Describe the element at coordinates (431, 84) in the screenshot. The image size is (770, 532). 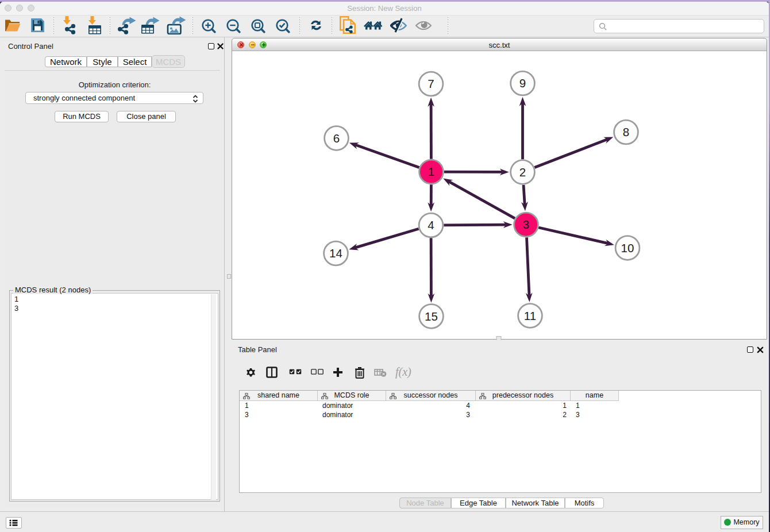
I see `svg-text: 7` at that location.